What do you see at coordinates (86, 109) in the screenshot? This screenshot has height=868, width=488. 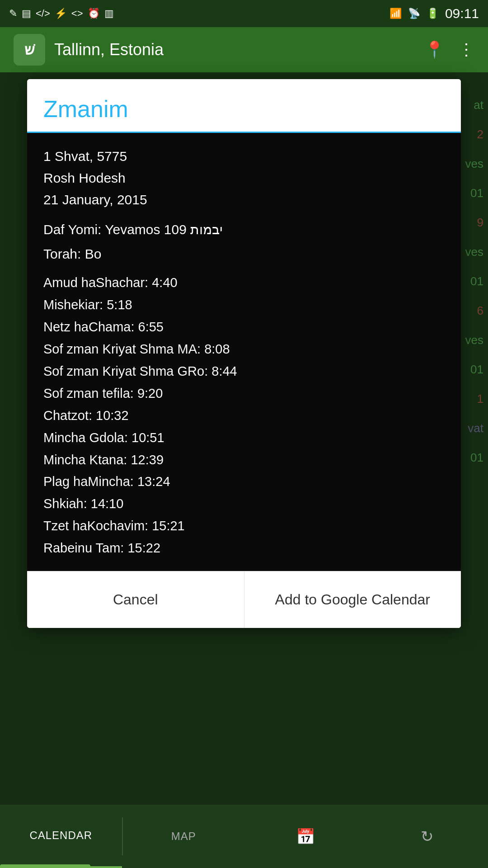 I see `dialog-title: Zmanim` at bounding box center [86, 109].